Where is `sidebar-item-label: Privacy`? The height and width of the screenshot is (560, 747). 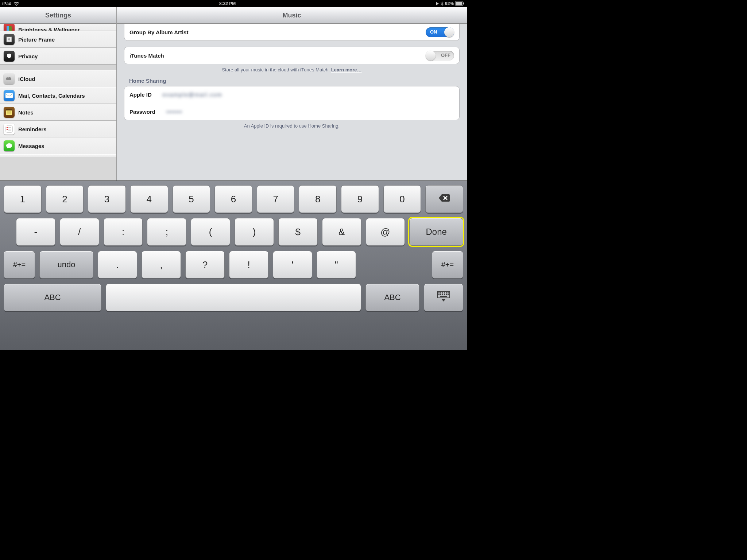
sidebar-item-label: Privacy is located at coordinates (28, 56).